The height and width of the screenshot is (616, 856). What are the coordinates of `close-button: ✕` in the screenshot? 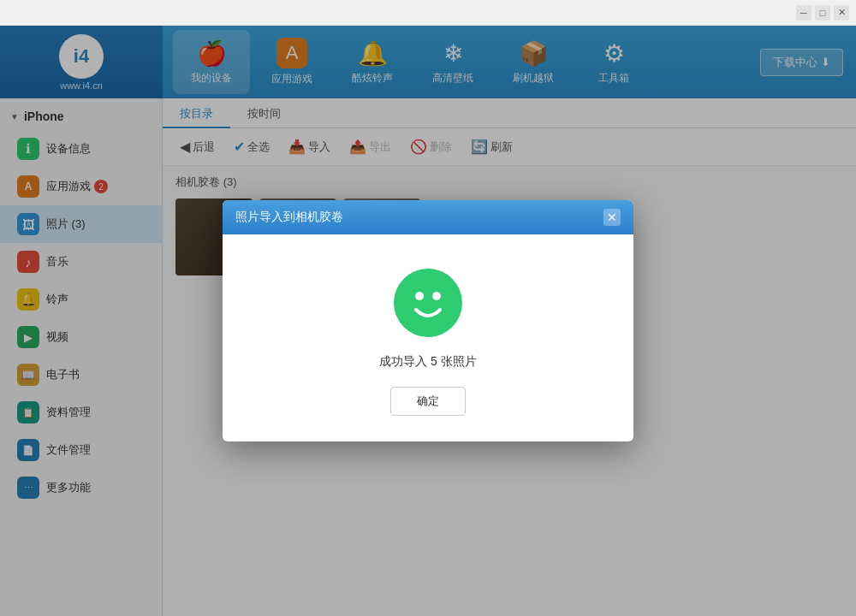 It's located at (841, 13).